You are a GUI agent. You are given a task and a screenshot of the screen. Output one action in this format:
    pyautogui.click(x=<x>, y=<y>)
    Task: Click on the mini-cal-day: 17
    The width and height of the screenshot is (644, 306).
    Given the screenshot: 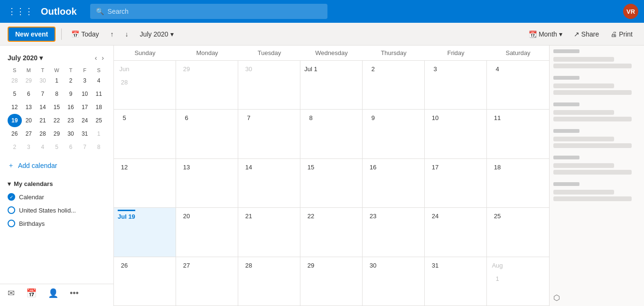 What is the action you would take?
    pyautogui.click(x=85, y=107)
    